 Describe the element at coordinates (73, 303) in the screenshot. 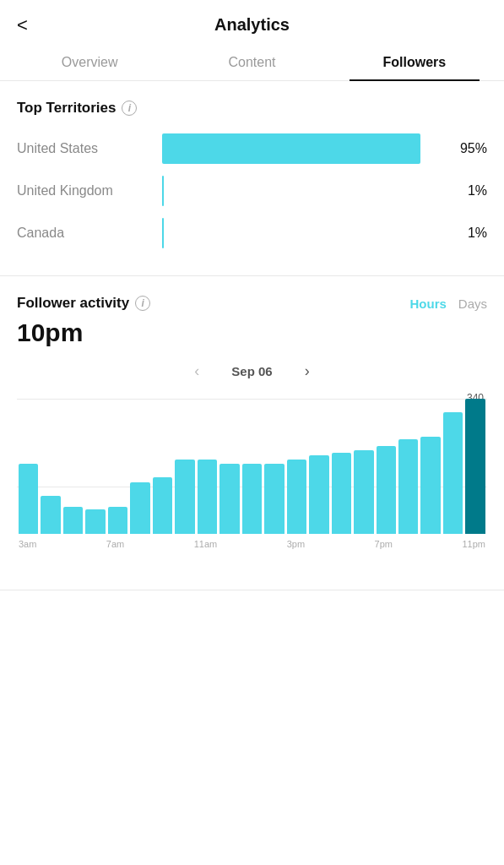

I see `activity-title: Follower activity` at that location.